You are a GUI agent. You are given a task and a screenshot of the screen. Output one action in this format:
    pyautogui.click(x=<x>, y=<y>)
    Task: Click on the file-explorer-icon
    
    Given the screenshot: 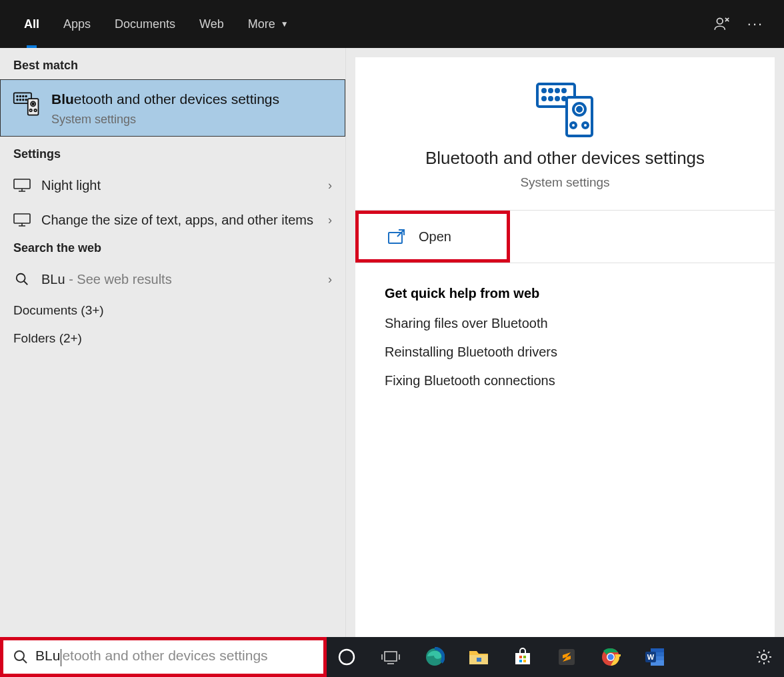 What is the action you would take?
    pyautogui.click(x=479, y=657)
    